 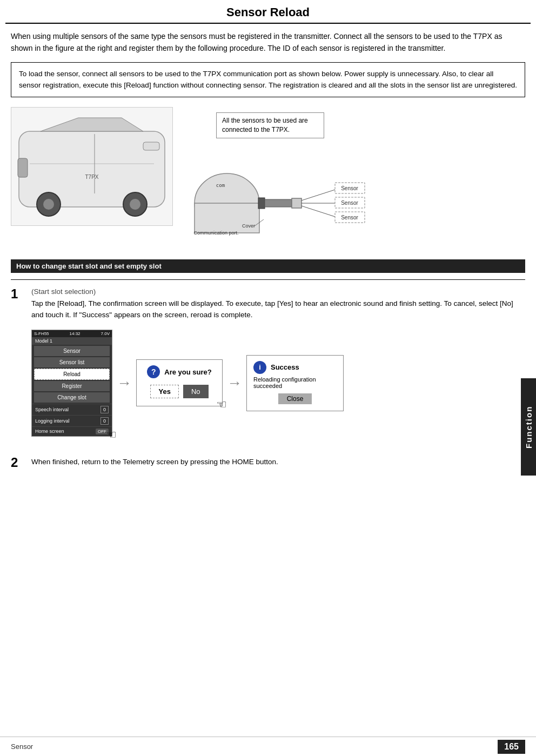 What do you see at coordinates (72, 410) in the screenshot?
I see `row-speech: Speech interval 0` at bounding box center [72, 410].